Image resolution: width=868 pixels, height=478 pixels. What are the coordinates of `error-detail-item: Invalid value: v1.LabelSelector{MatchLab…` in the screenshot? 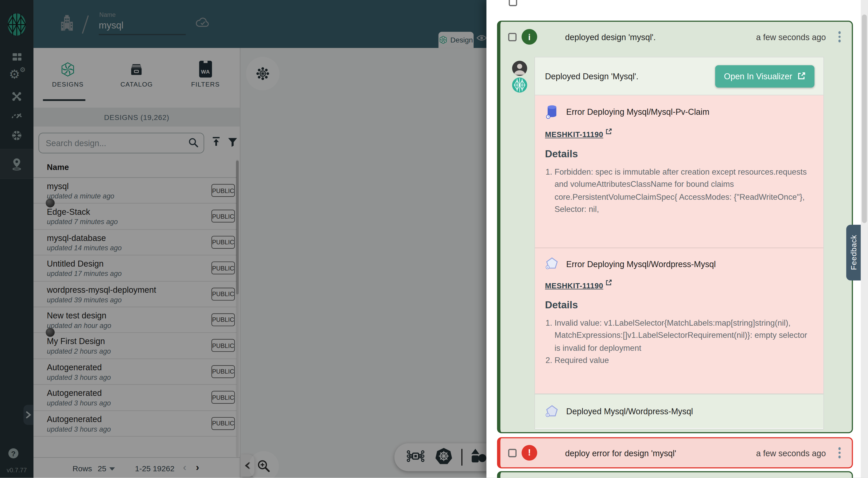 It's located at (684, 336).